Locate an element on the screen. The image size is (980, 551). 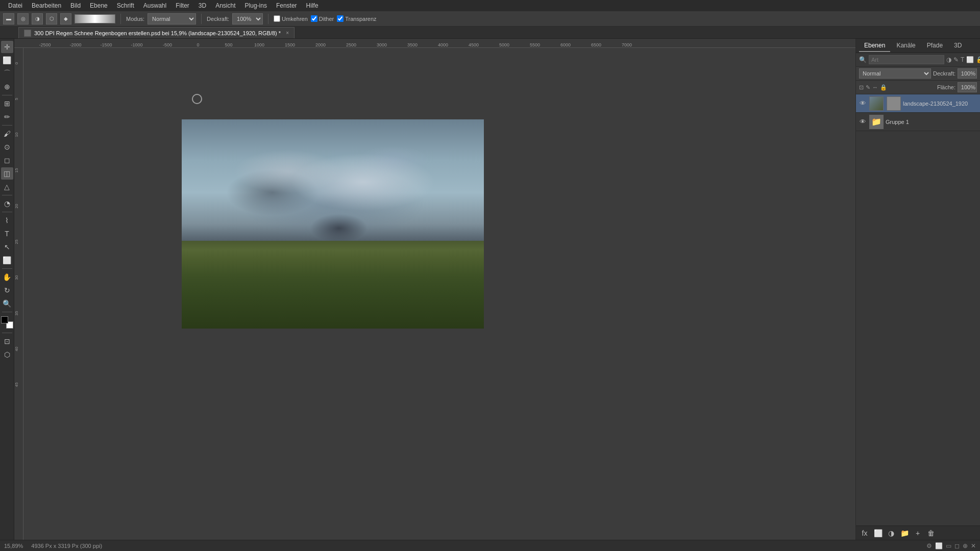
layers-mode-select: Normal Multiplizieren Abblenden is located at coordinates (895, 73).